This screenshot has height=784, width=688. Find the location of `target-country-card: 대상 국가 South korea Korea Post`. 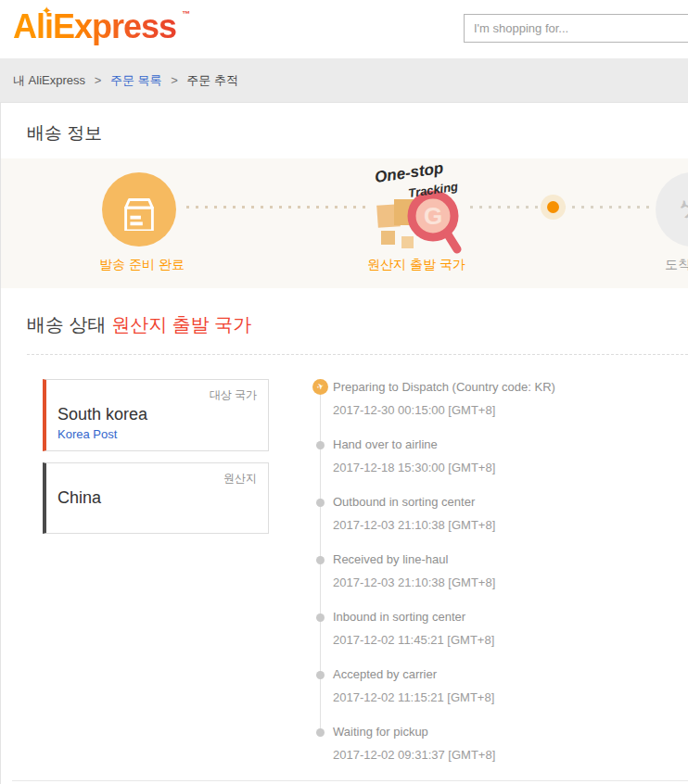

target-country-card: 대상 국가 South korea Korea Post is located at coordinates (156, 415).